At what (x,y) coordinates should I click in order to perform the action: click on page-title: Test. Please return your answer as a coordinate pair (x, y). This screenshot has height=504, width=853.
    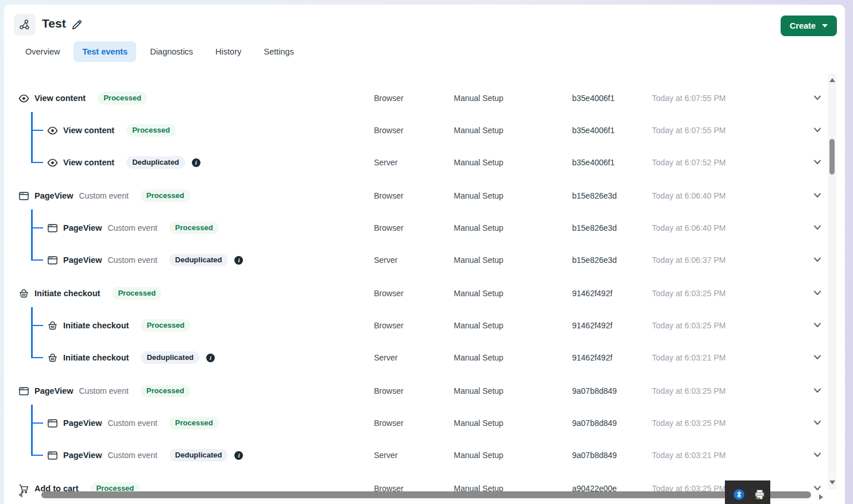
    Looking at the image, I should click on (54, 24).